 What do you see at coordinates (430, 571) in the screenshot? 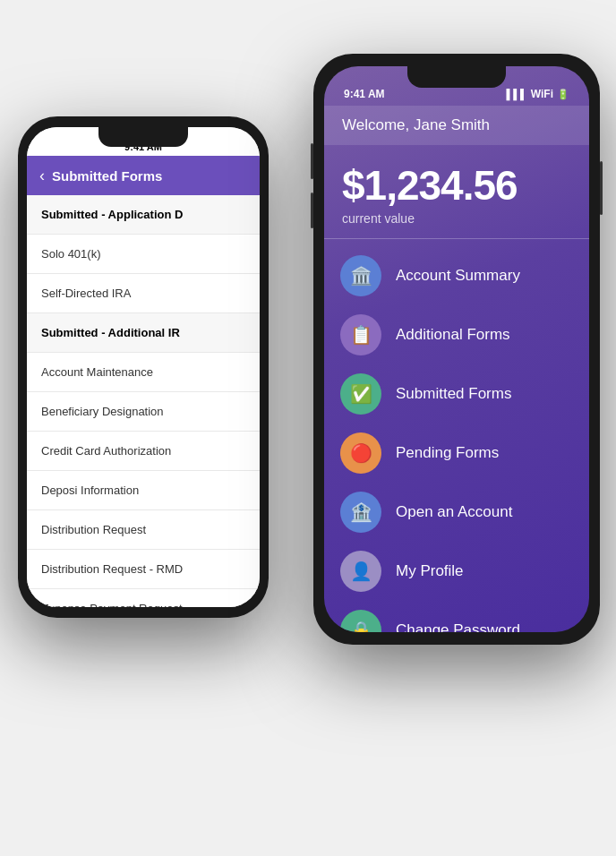
I see `menu-label-5: My Profile` at bounding box center [430, 571].